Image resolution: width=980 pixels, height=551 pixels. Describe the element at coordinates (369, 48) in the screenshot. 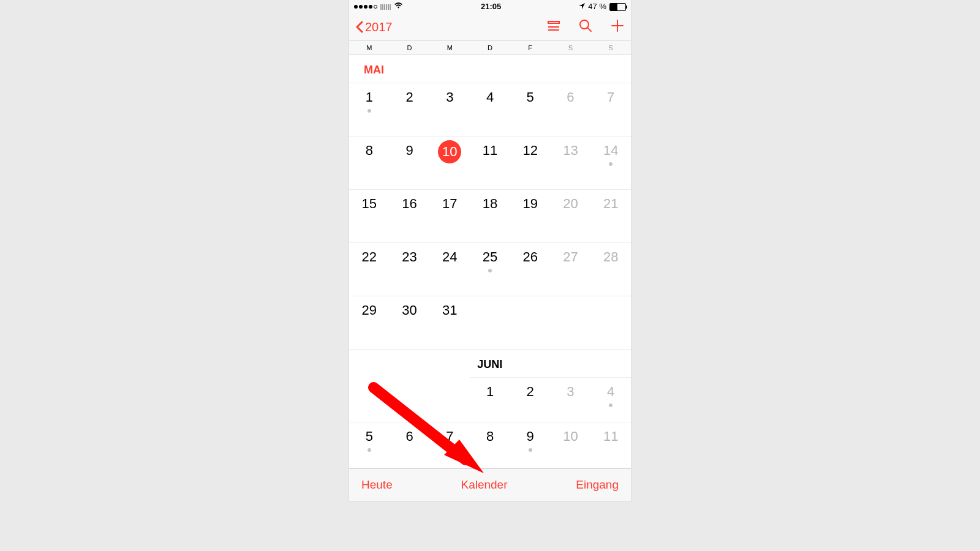

I see `weekday: M` at that location.